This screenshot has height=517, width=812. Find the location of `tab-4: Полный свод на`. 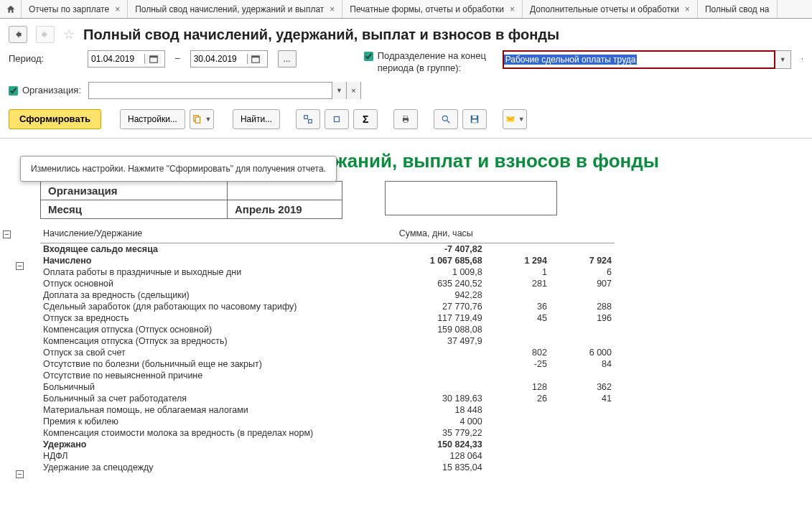

tab-4: Полный свод на is located at coordinates (738, 9).